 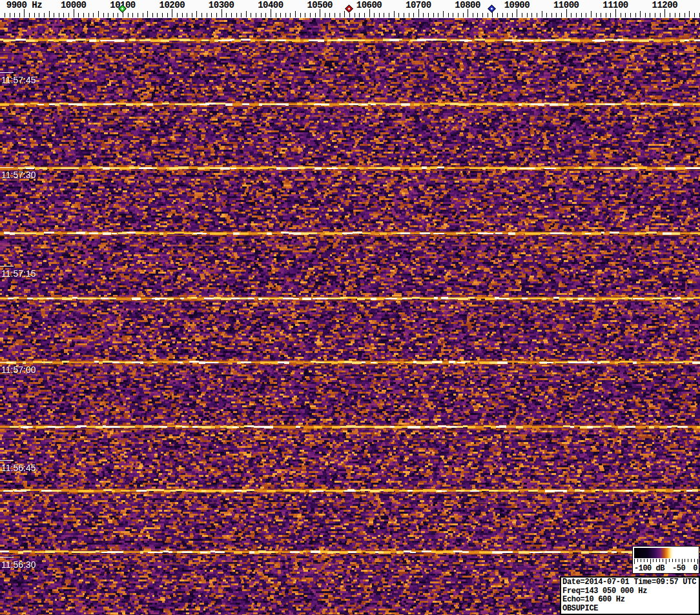 I want to click on legend-label-row: -100 dB -50 0, so click(x=666, y=569).